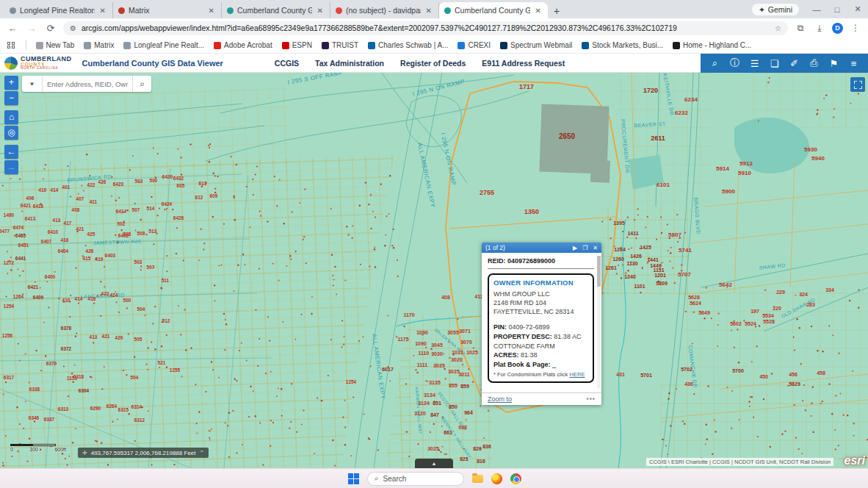 The image size is (868, 488). What do you see at coordinates (837, 28) in the screenshot?
I see `profile-avatar: D` at bounding box center [837, 28].